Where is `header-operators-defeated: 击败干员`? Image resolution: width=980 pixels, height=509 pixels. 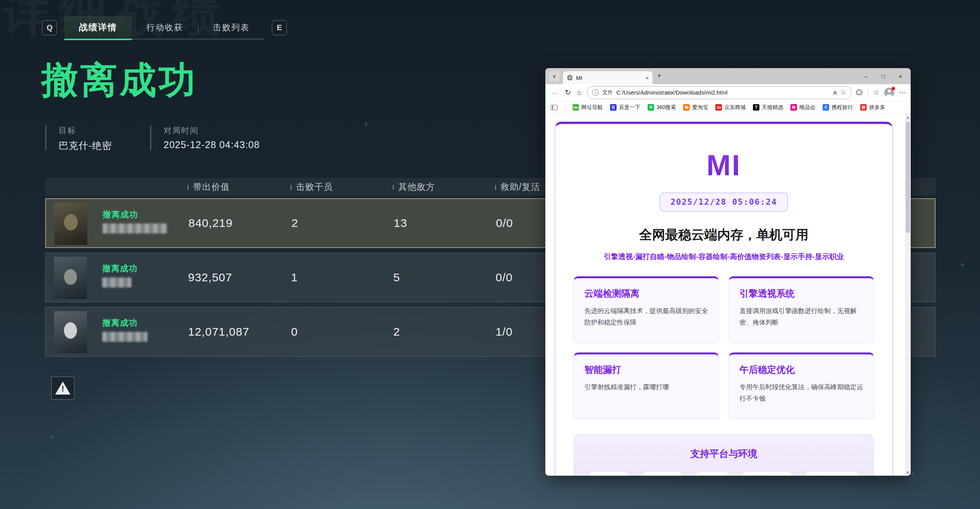
header-operators-defeated: 击败干员 is located at coordinates (312, 187).